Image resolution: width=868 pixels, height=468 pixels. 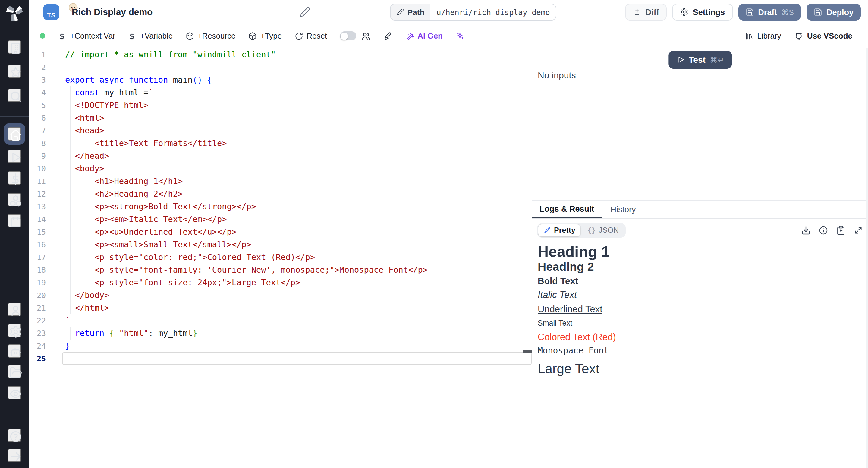 I want to click on test-shortcut: ⌘↵, so click(x=717, y=60).